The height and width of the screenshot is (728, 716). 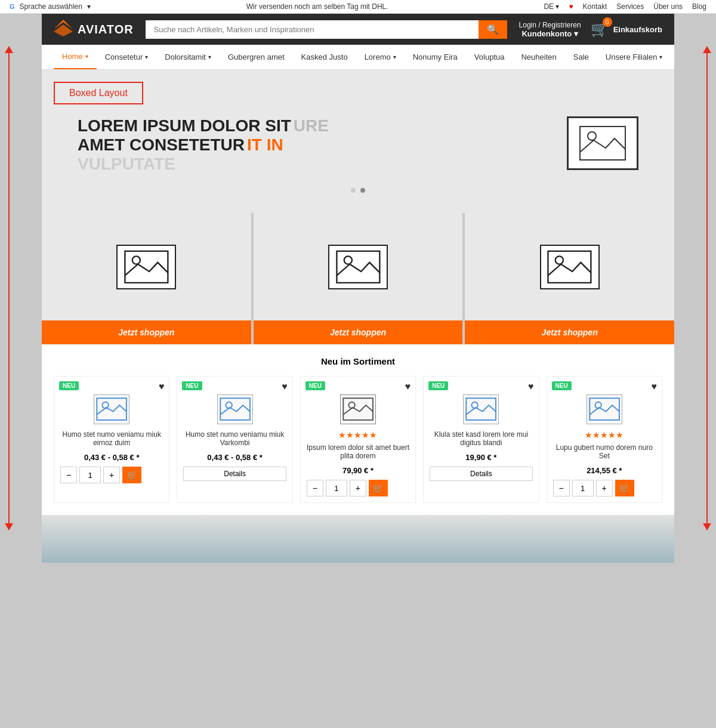 I want to click on product-name-4: Klula stet kasd lorem lore mui digitus b…, so click(x=481, y=440).